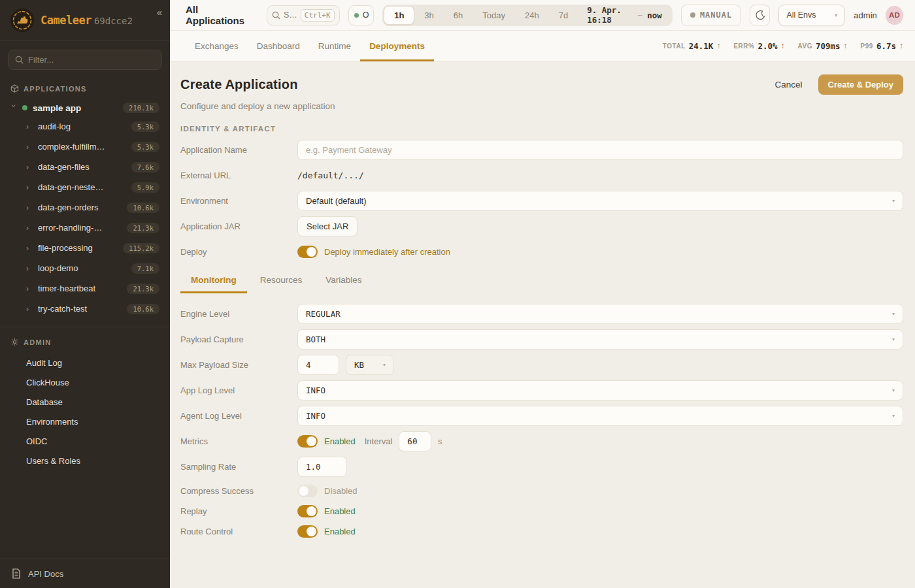 The width and height of the screenshot is (915, 588). Describe the element at coordinates (66, 20) in the screenshot. I see `logo-title: Cameleer` at that location.